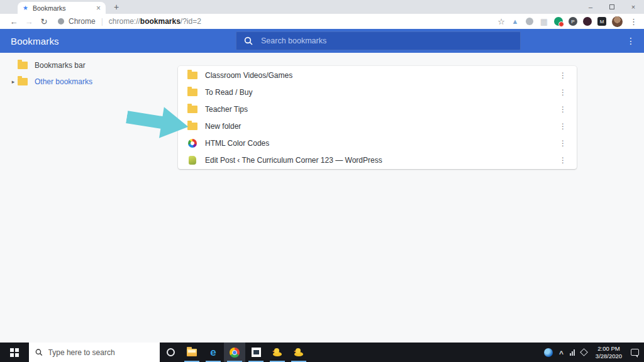 Image resolution: width=644 pixels, height=362 pixels. What do you see at coordinates (170, 352) in the screenshot?
I see `taskbar-cortana` at bounding box center [170, 352].